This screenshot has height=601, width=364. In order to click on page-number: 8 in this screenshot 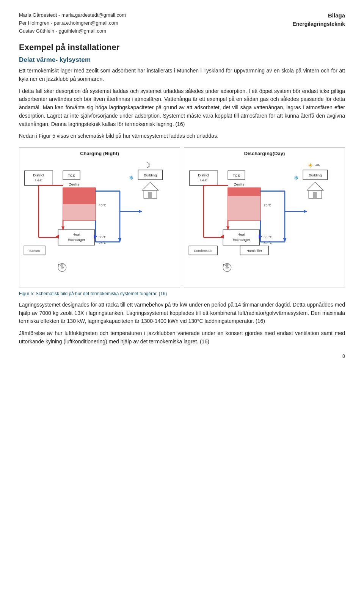, I will do `click(182, 356)`.